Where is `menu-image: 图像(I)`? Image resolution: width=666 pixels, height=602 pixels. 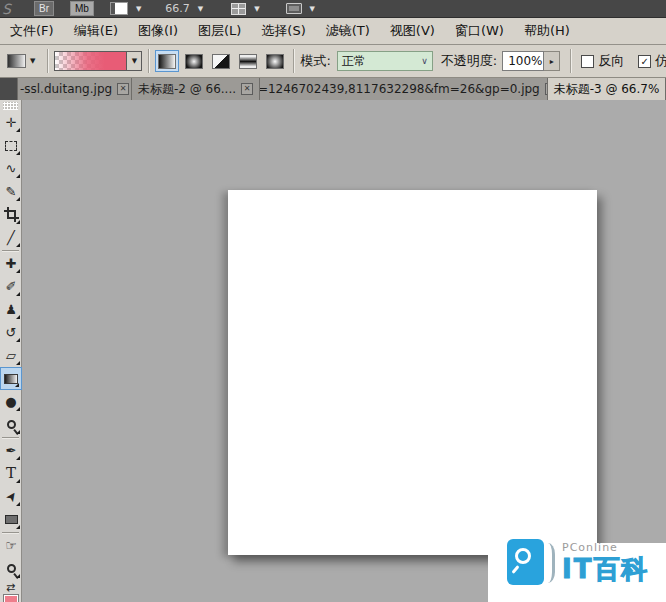 menu-image: 图像(I) is located at coordinates (158, 32).